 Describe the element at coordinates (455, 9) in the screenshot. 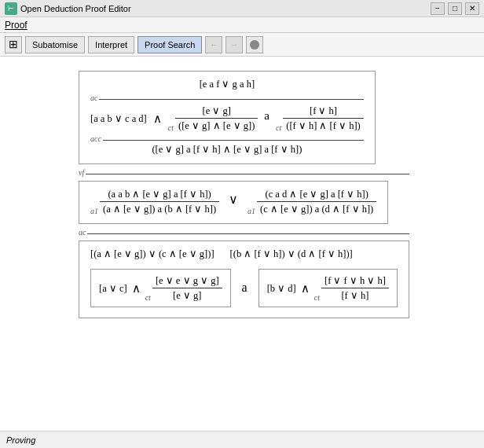

I see `window-controls: − □ ✕` at that location.